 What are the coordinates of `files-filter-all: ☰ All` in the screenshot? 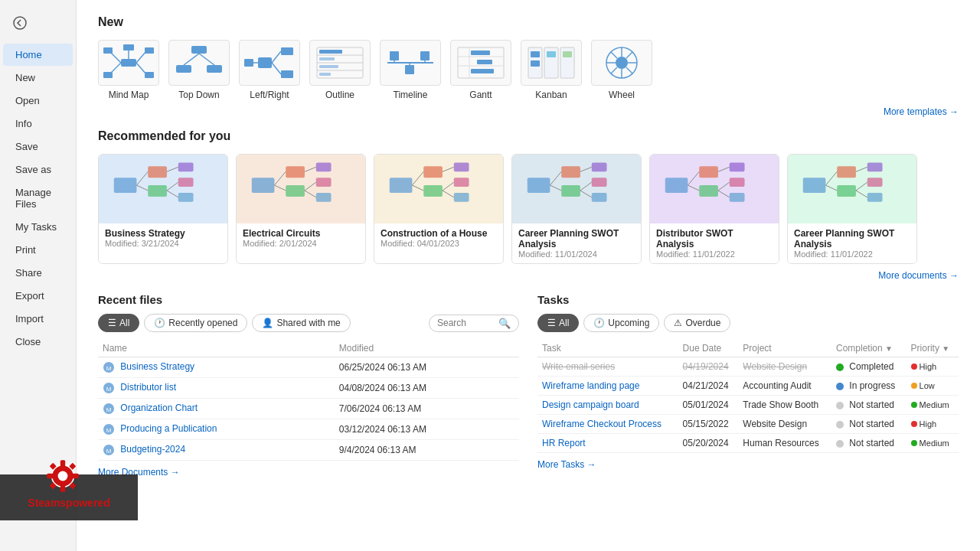 It's located at (119, 323).